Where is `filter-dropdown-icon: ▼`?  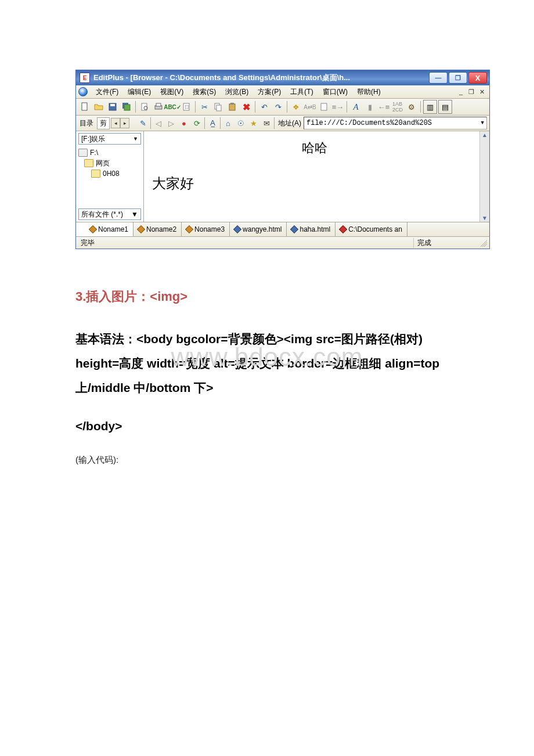 filter-dropdown-icon: ▼ is located at coordinates (135, 214).